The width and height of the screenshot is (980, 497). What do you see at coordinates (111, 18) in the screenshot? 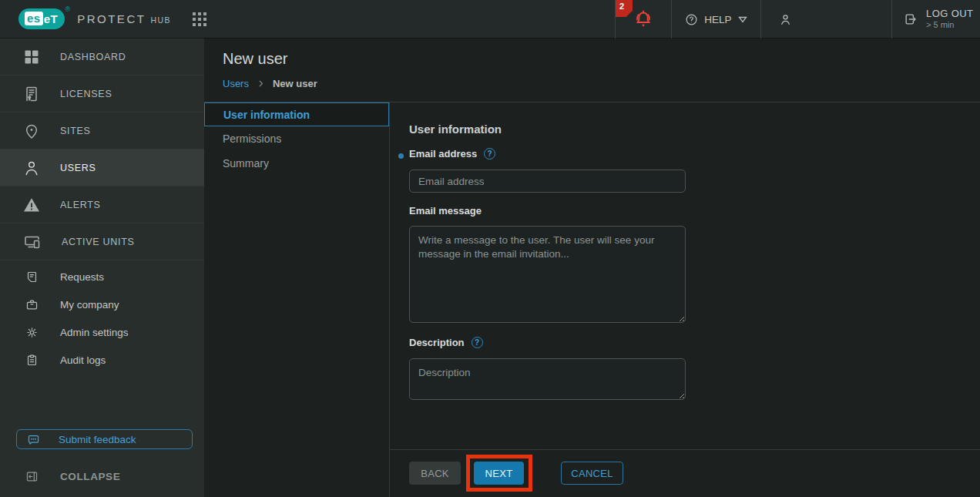
I see `product-name: PROTECT` at bounding box center [111, 18].